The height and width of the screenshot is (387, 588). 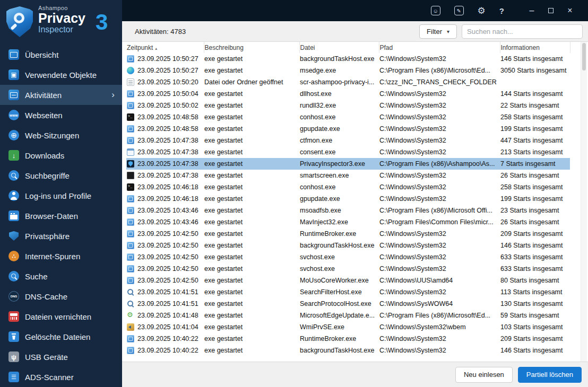 What do you see at coordinates (348, 59) in the screenshot?
I see `table-row: 23.09.2025 10:50:27exe gestartetbackgrou…` at bounding box center [348, 59].